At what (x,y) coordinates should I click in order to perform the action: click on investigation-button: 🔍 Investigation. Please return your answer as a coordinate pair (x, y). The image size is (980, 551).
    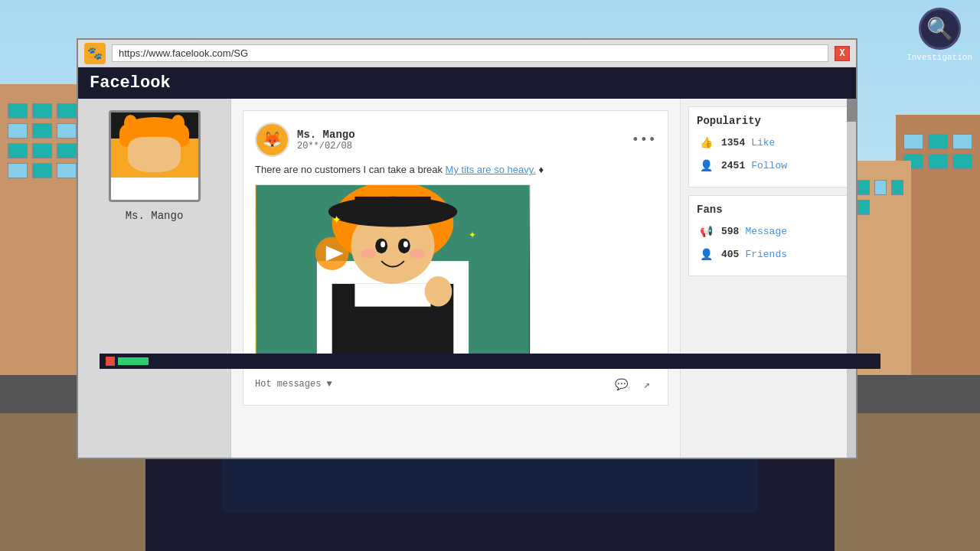
    Looking at the image, I should click on (939, 35).